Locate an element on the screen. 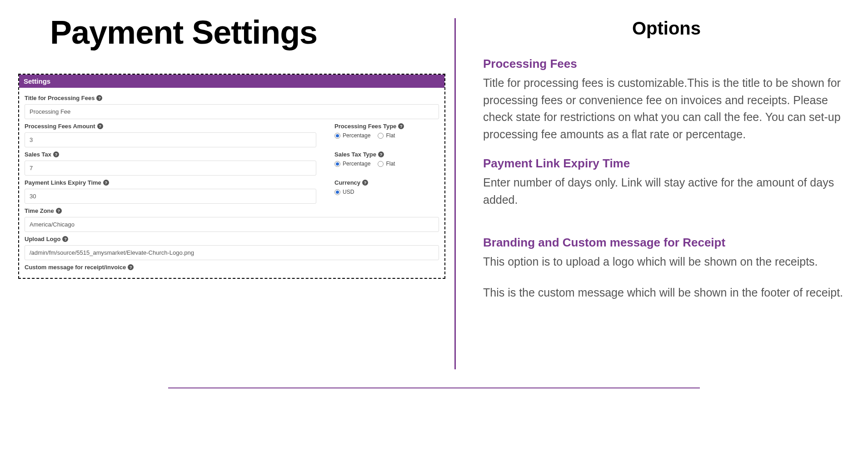 The image size is (868, 453). expiry-time-input is located at coordinates (170, 196).